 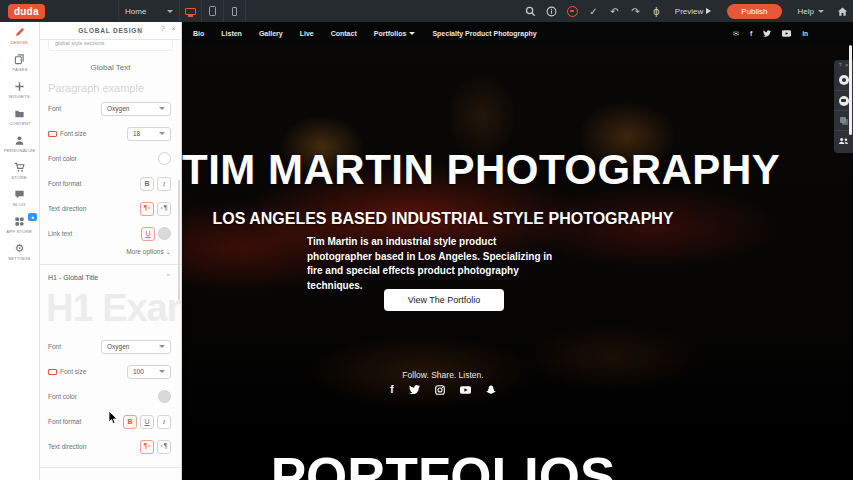 I want to click on h1-font-row: Font Oxygen, so click(x=110, y=346).